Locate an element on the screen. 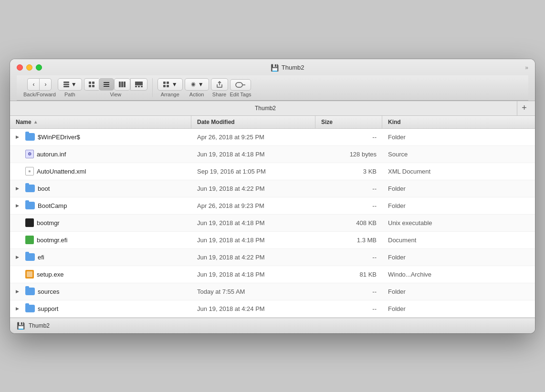 The image size is (545, 392). table-row: ⚙autorun.infJun 19, 2018 at 4:18 PM128 b… is located at coordinates (272, 155).